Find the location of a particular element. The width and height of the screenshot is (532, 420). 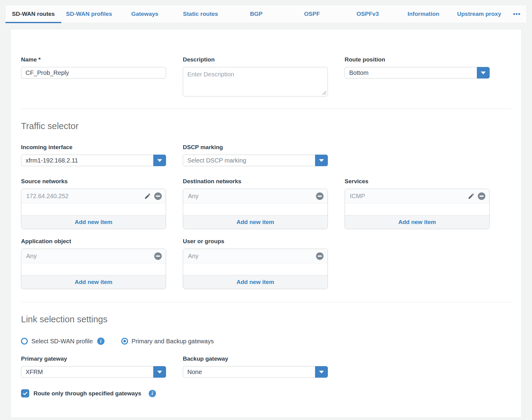

incoming-interface-value: xfrm1-192.168.2.11 is located at coordinates (52, 161).